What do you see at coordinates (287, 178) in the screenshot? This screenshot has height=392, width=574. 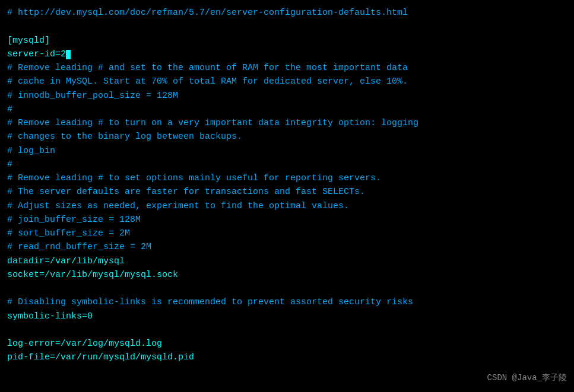 I see `line-comment-9: # Remove leading # to set options mainly…` at bounding box center [287, 178].